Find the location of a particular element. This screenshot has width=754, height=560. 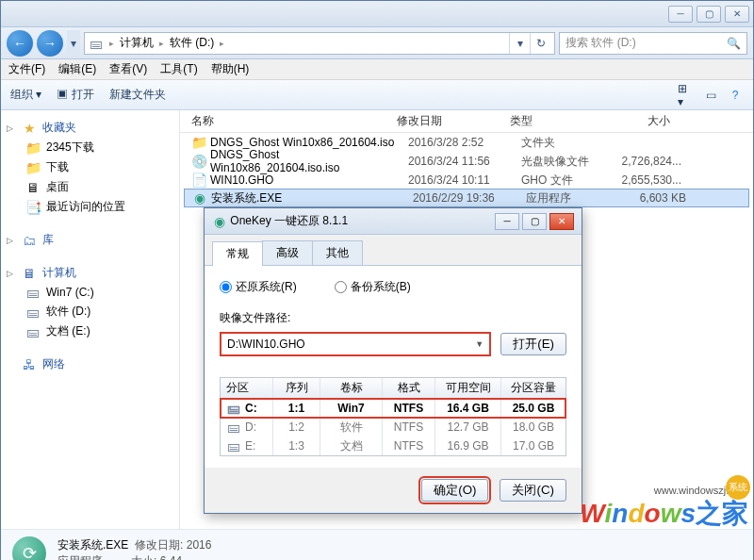

col-type: 类型 is located at coordinates (557, 121).